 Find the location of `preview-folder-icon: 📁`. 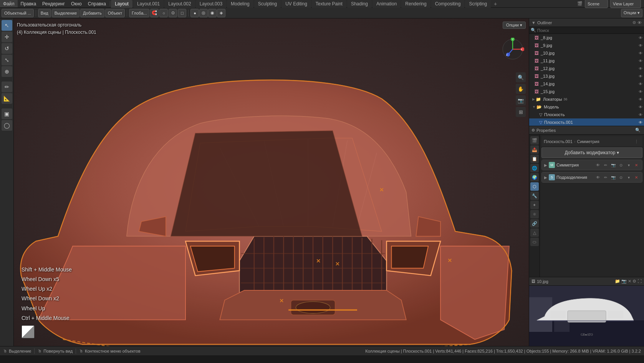

preview-folder-icon: 📁 is located at coordinates (618, 281).